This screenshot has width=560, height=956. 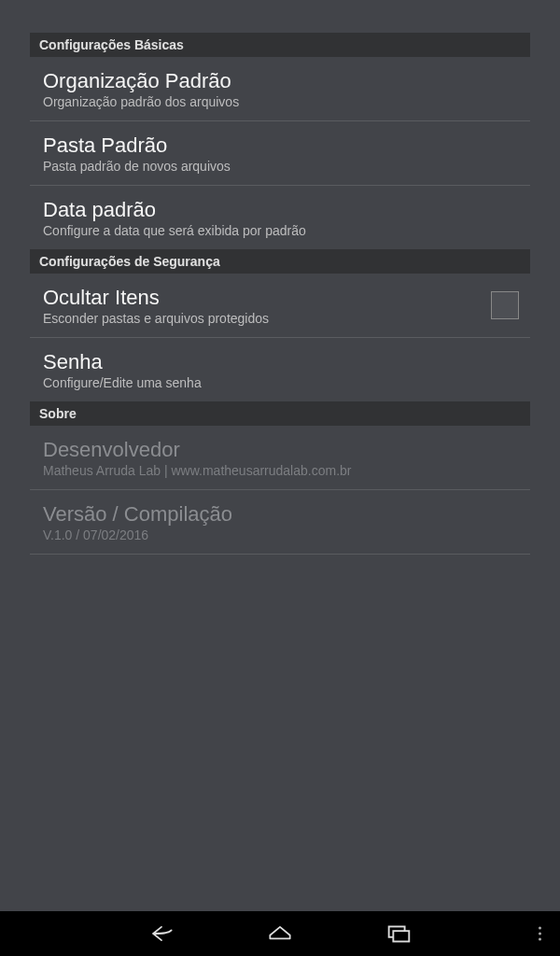 What do you see at coordinates (161, 934) in the screenshot?
I see `back-button` at bounding box center [161, 934].